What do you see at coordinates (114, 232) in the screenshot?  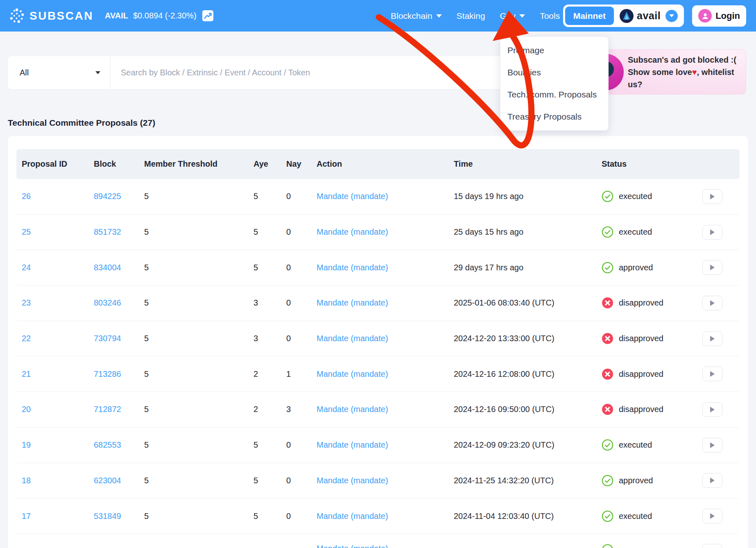 I see `block-link: 851732` at bounding box center [114, 232].